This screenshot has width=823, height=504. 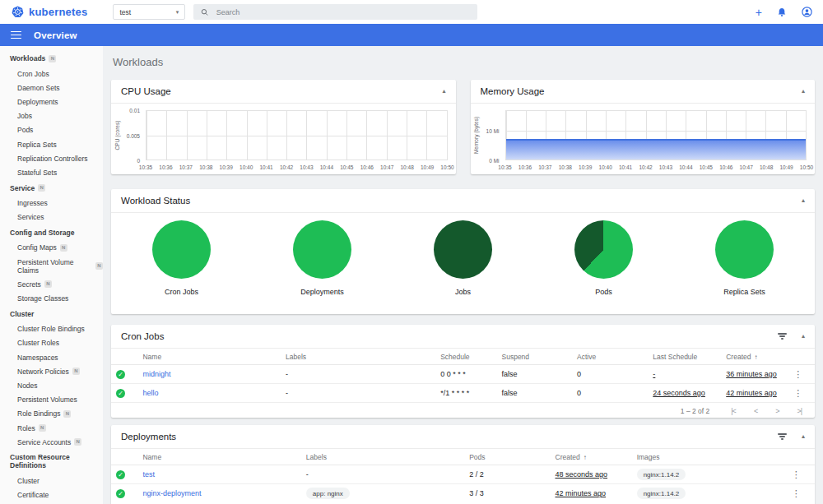 What do you see at coordinates (662, 493) in the screenshot?
I see `image-chip: nginx:1.14.2` at bounding box center [662, 493].